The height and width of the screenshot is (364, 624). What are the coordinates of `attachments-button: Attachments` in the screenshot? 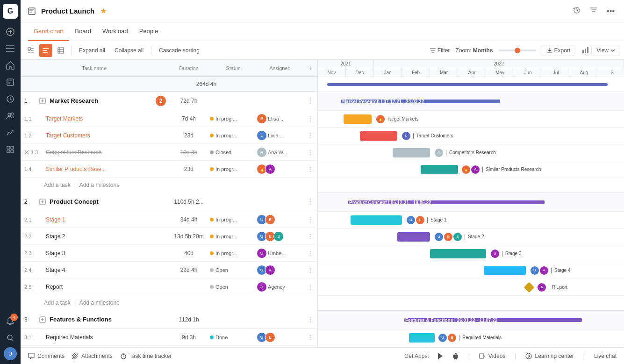 It's located at (93, 356).